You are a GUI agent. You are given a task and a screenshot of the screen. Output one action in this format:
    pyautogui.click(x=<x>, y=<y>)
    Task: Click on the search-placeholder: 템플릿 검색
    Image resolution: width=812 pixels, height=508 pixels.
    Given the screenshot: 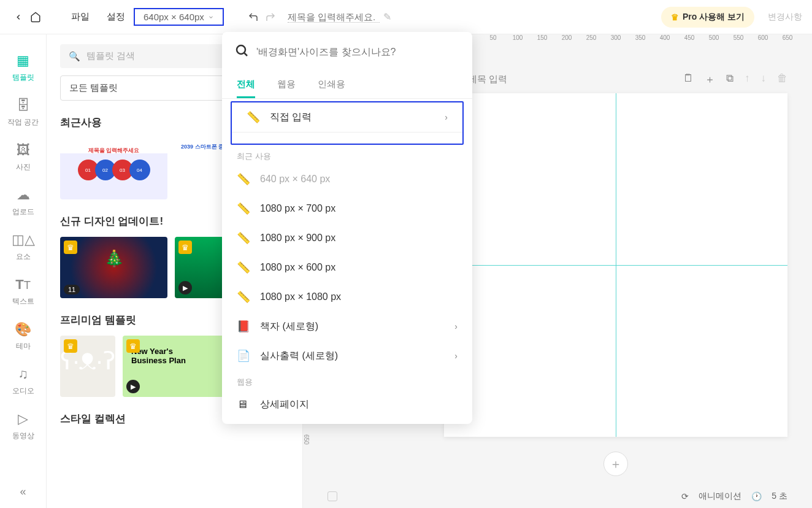 What is the action you would take?
    pyautogui.click(x=110, y=56)
    